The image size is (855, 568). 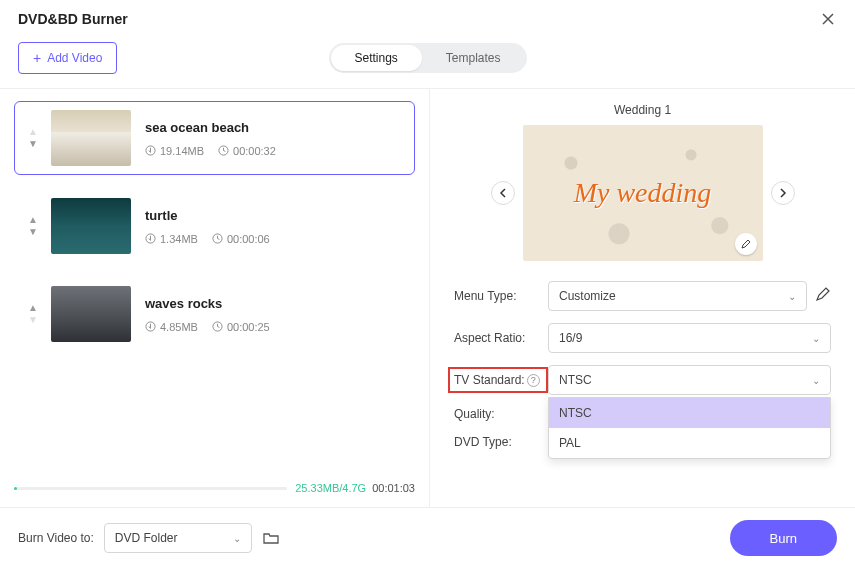 What do you see at coordinates (68, 58) in the screenshot?
I see `add-video-button: + Add Video` at bounding box center [68, 58].